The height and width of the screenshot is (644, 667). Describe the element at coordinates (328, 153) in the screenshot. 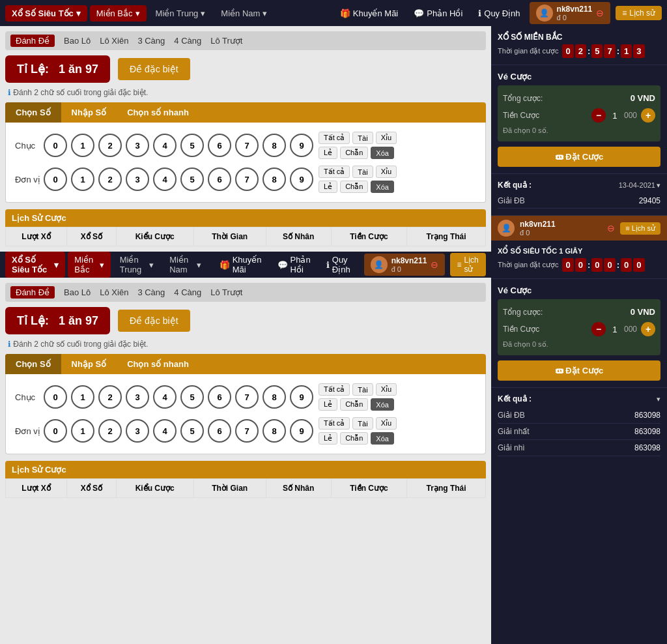

I see `chuc-le: Lẻ` at that location.